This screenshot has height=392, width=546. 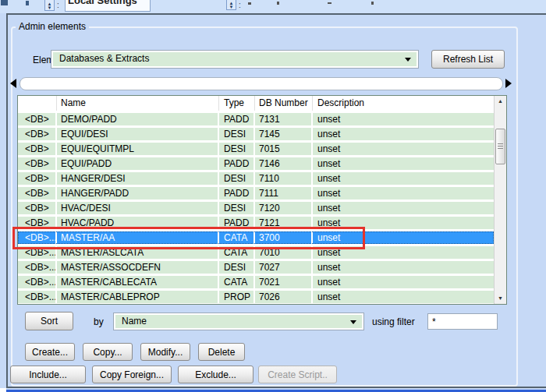 I want to click on settings-combo-text: Local Settings, so click(x=108, y=3).